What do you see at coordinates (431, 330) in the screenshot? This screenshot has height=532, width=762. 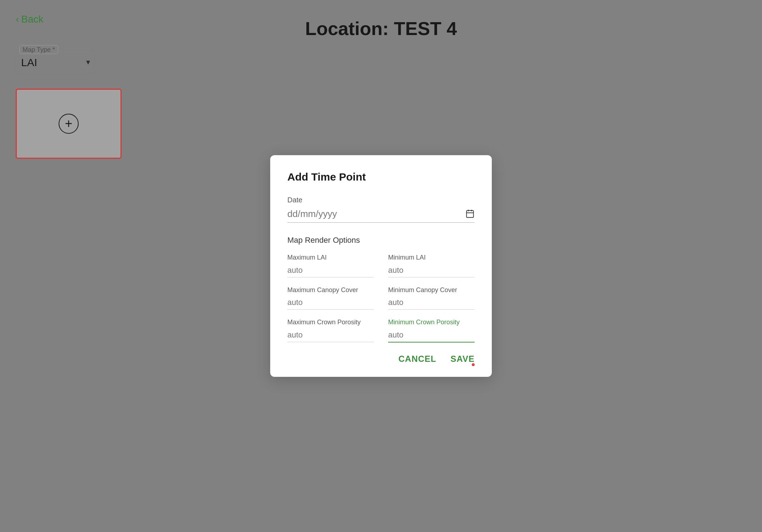 I see `min-crown-group: Minimum Crown Porosity` at bounding box center [431, 330].